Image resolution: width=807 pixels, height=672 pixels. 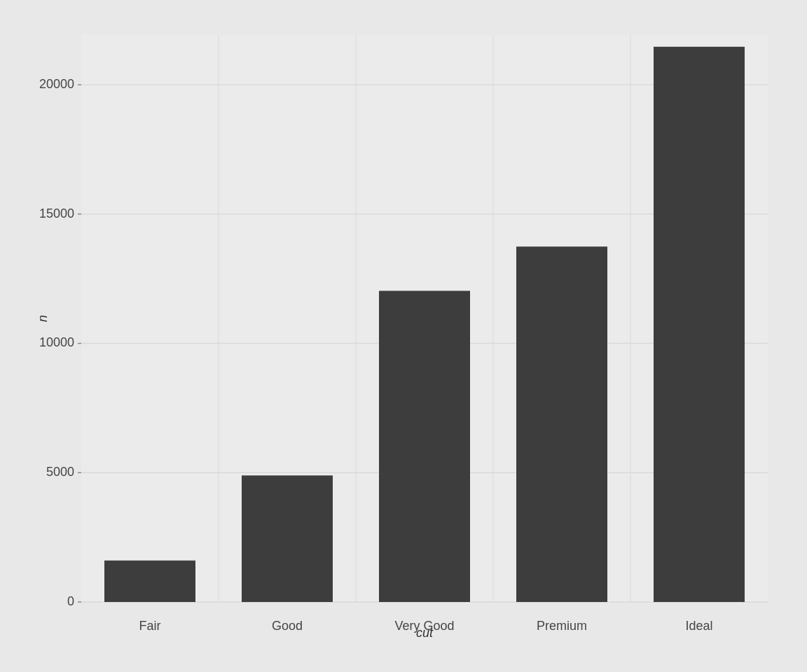 I want to click on bar-good, so click(x=287, y=539).